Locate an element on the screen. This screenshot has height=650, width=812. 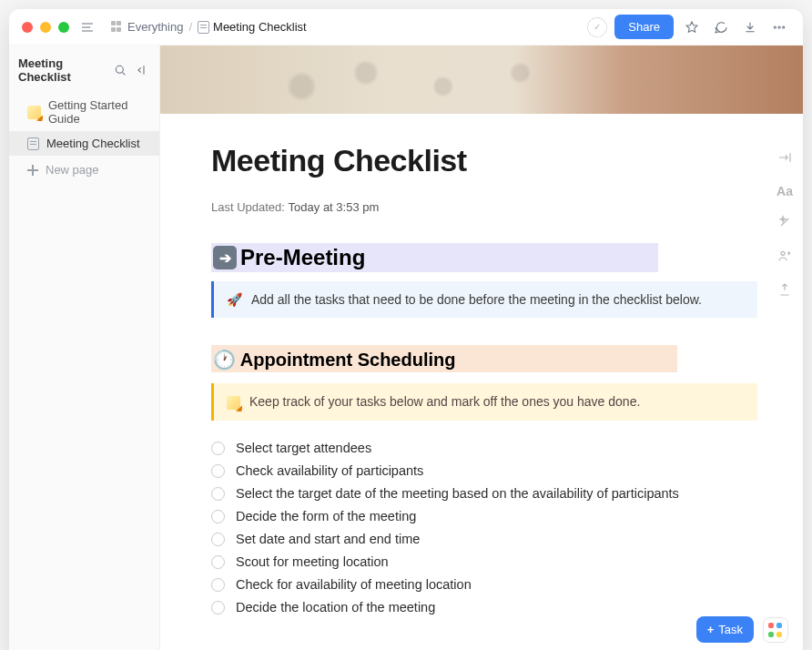
breadcrumb-current: Meeting Checklist is located at coordinates (252, 27).